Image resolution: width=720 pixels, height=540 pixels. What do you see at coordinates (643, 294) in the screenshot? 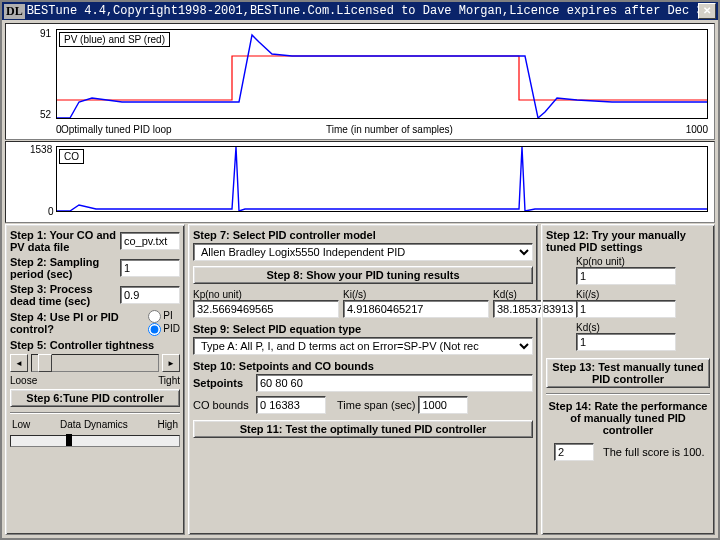
I see `m-ki-label: Ki(/s)` at bounding box center [643, 294].